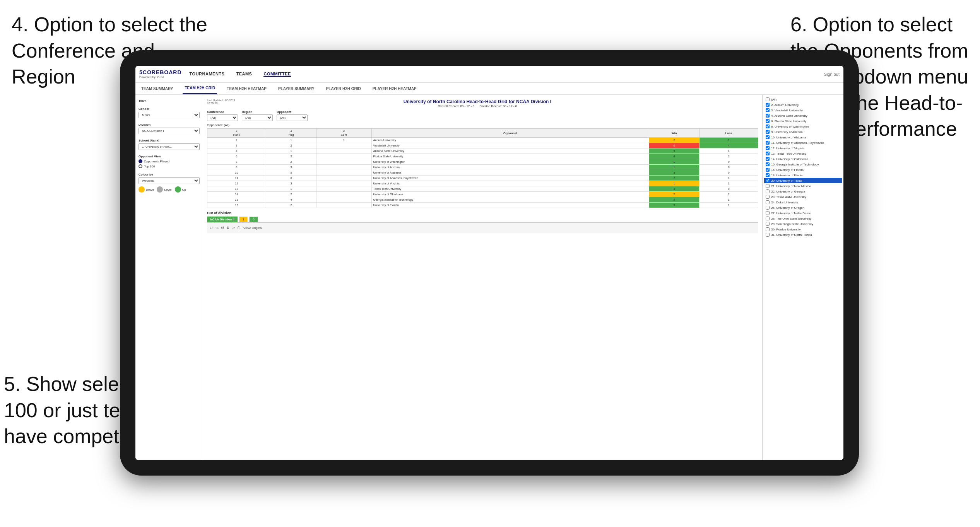 The width and height of the screenshot is (980, 527). Describe the element at coordinates (803, 116) in the screenshot. I see `dropdown-item: 4. Arizona State University` at that location.